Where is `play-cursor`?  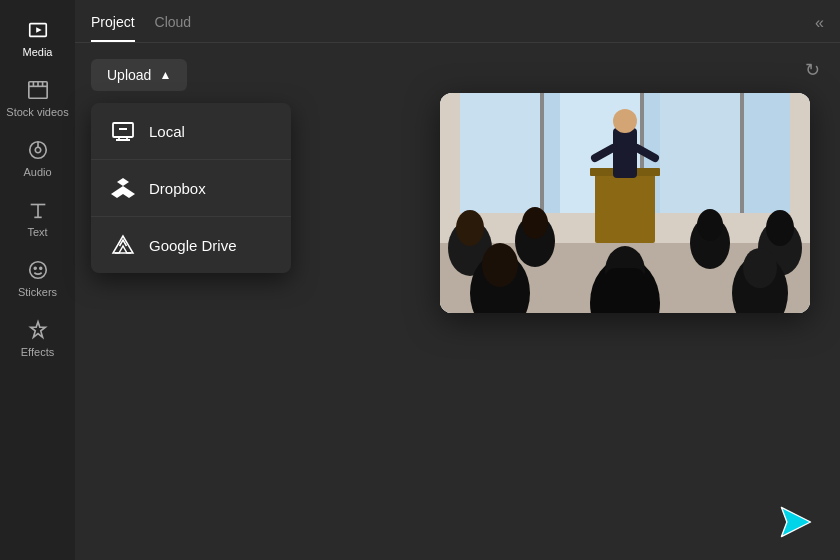
play-cursor is located at coordinates (796, 524).